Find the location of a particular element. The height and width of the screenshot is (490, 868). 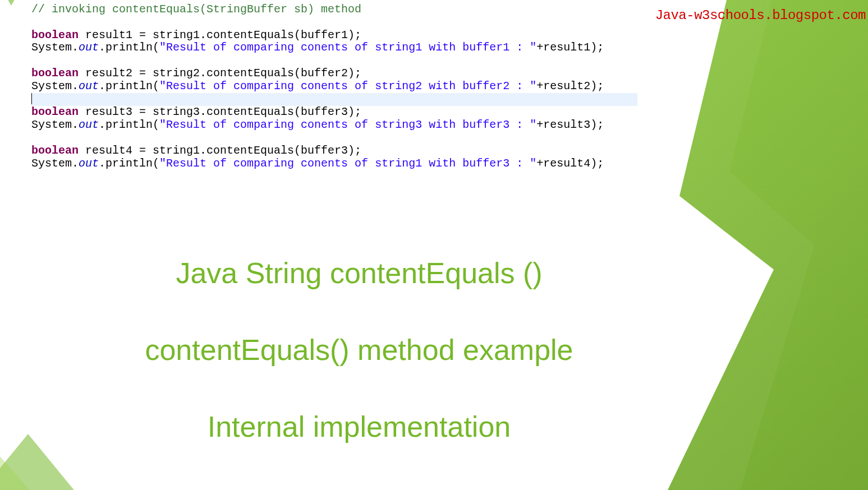

code-text: result1 = string1.contentEquals(buffer1)… is located at coordinates (220, 35).